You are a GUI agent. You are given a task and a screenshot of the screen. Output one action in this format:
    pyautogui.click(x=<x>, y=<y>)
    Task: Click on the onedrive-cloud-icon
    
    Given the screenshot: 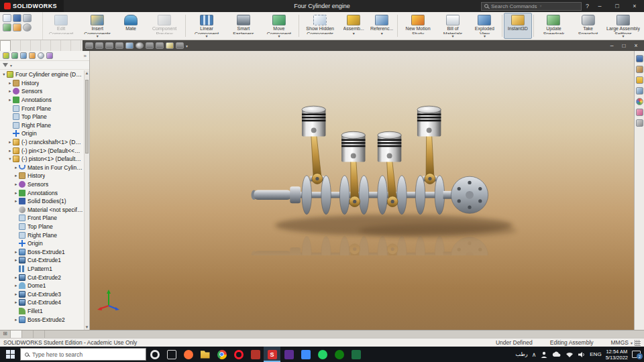 What is the action you would take?
    pyautogui.click(x=557, y=355)
    